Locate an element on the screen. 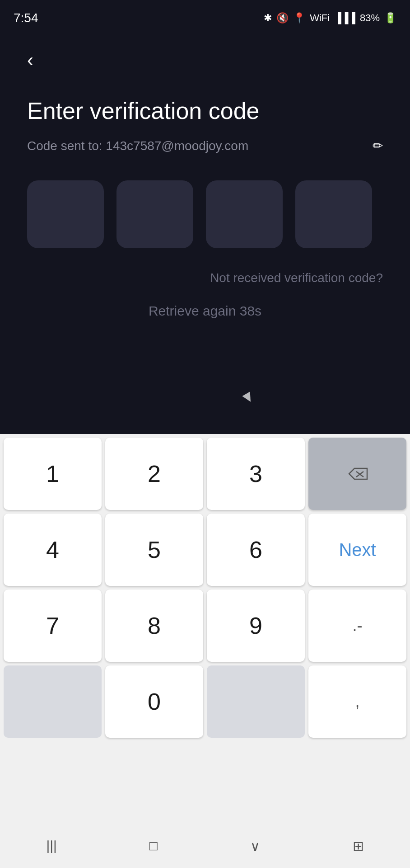 This screenshot has height=868, width=410. key-comma: , is located at coordinates (358, 702).